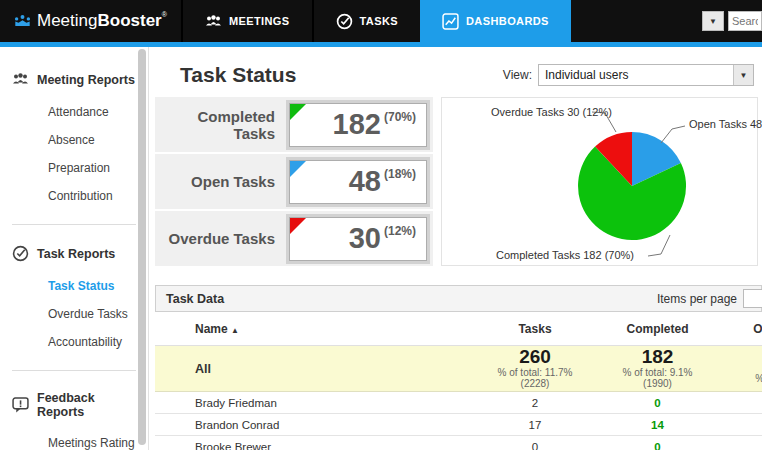 The width and height of the screenshot is (762, 450). What do you see at coordinates (102, 21) in the screenshot?
I see `logo-text: MeetingBooster®` at bounding box center [102, 21].